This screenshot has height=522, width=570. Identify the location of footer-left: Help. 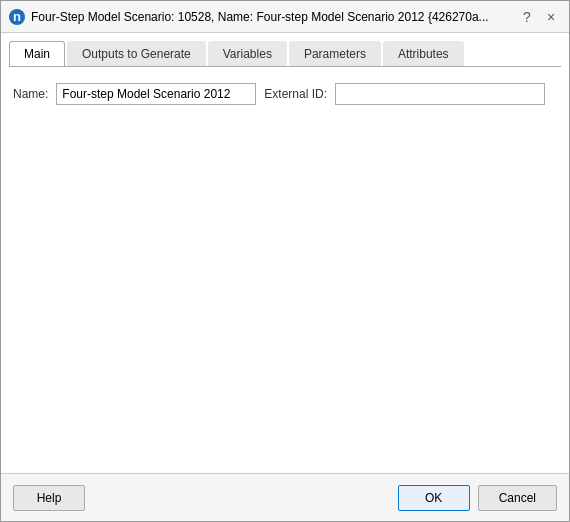
(49, 498).